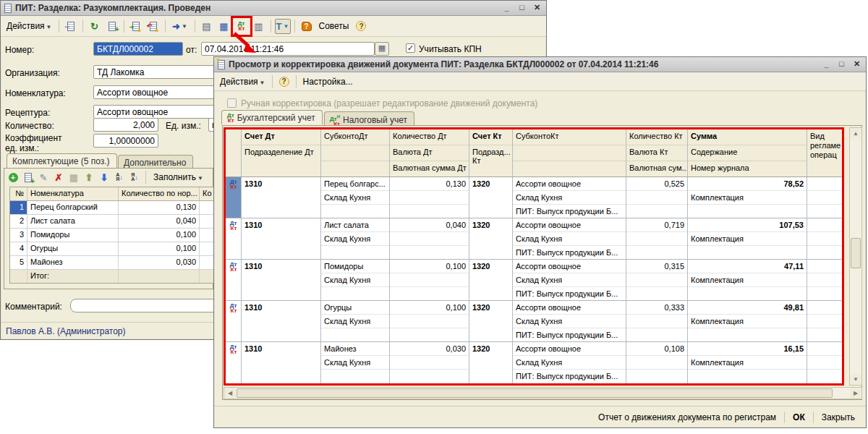 This screenshot has height=434, width=868. Describe the element at coordinates (28, 178) in the screenshot. I see `copy-row-icon: +` at that location.